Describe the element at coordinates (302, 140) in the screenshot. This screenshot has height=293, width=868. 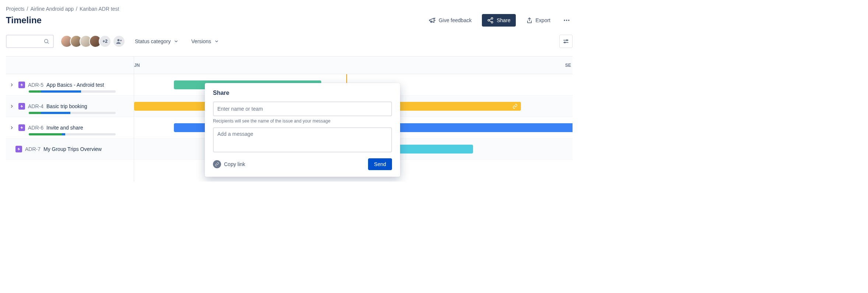
I see `share-message-input` at that location.